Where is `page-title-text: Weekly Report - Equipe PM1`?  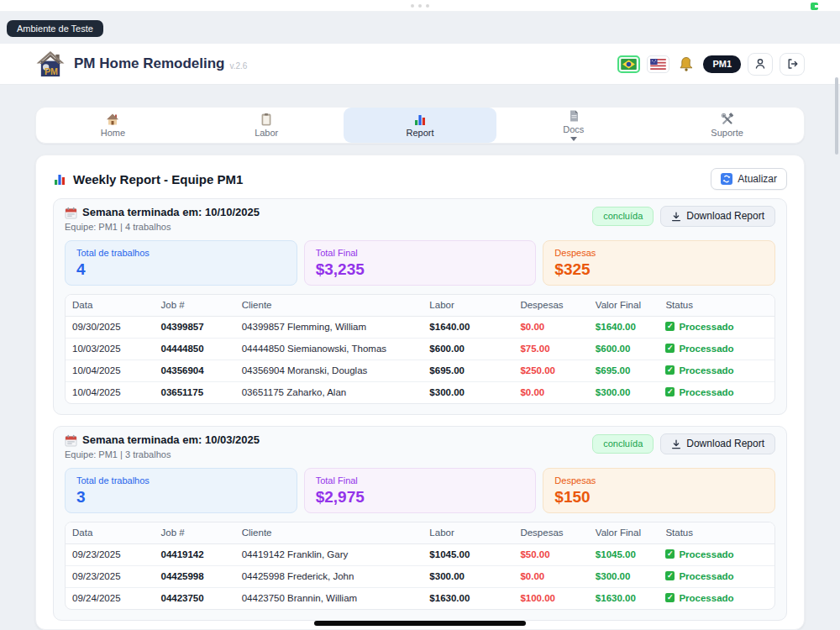 page-title-text: Weekly Report - Equipe PM1 is located at coordinates (158, 180).